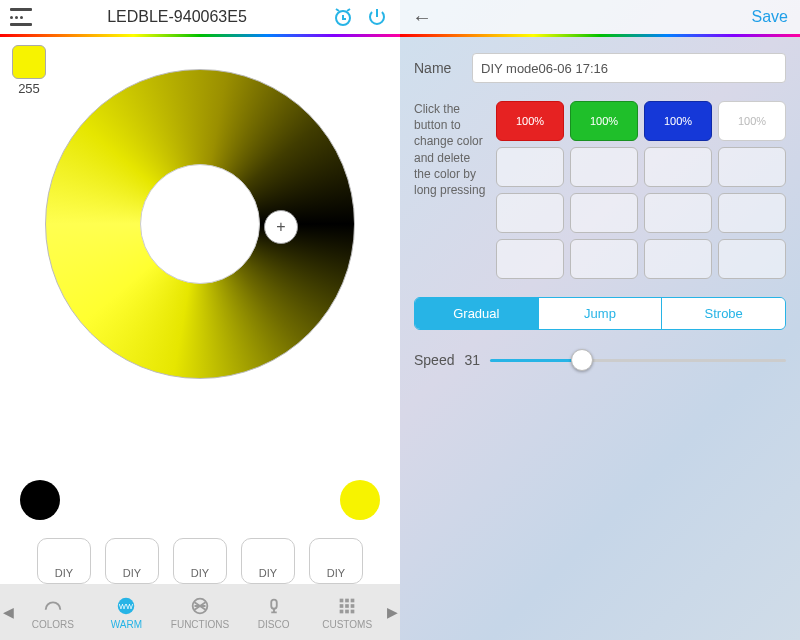 The height and width of the screenshot is (640, 800). Describe the element at coordinates (347, 612) in the screenshot. I see `tab-customs: CUSTOMS` at that location.